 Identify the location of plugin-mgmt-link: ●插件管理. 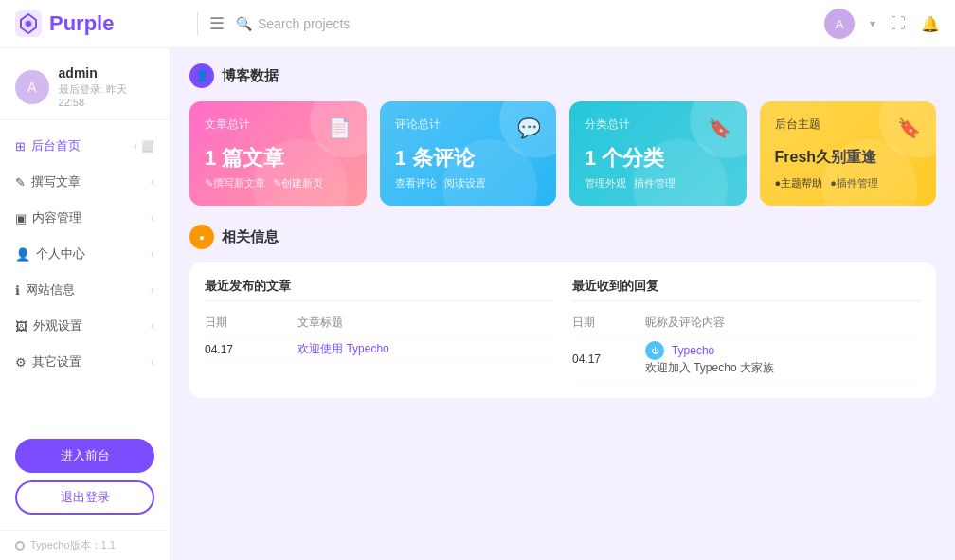
(855, 184).